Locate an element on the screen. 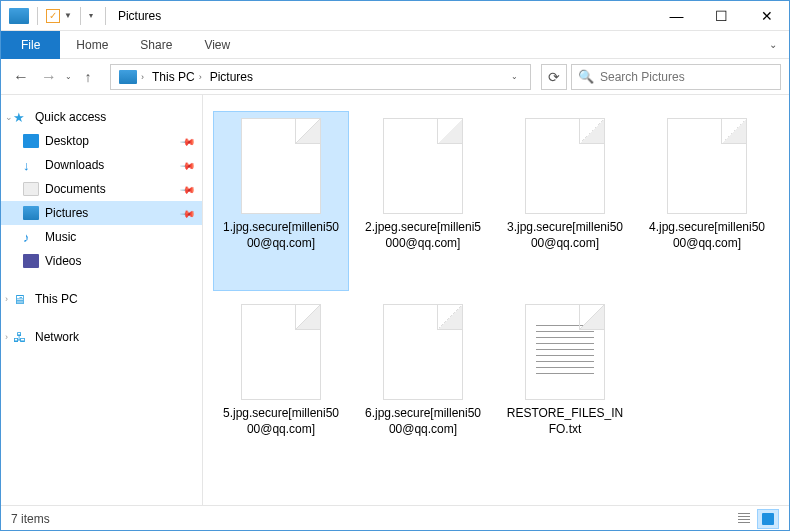  file-item: 6.jpg.secure[milleni5000@qq.com] is located at coordinates (423, 387).